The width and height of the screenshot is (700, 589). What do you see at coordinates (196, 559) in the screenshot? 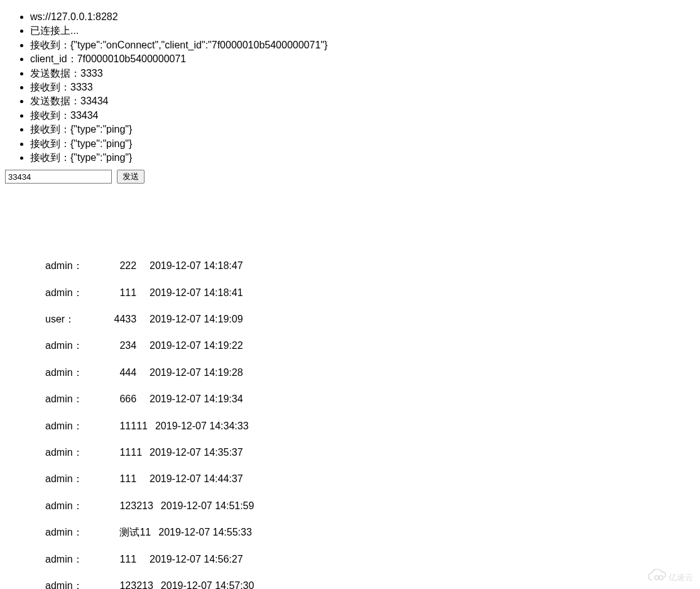
I see `chat-timestamp: 2019-12-07 14:56:27` at bounding box center [196, 559].